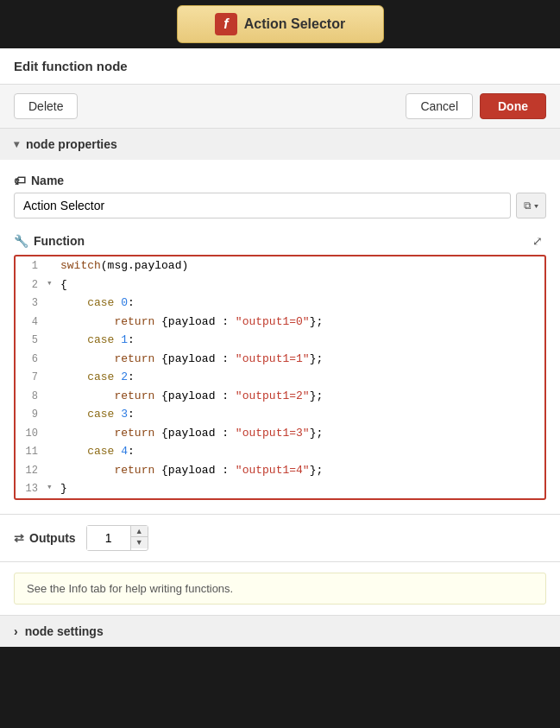 The width and height of the screenshot is (560, 728). Describe the element at coordinates (280, 206) in the screenshot. I see `name-input-row: ⧉ ▾` at that location.